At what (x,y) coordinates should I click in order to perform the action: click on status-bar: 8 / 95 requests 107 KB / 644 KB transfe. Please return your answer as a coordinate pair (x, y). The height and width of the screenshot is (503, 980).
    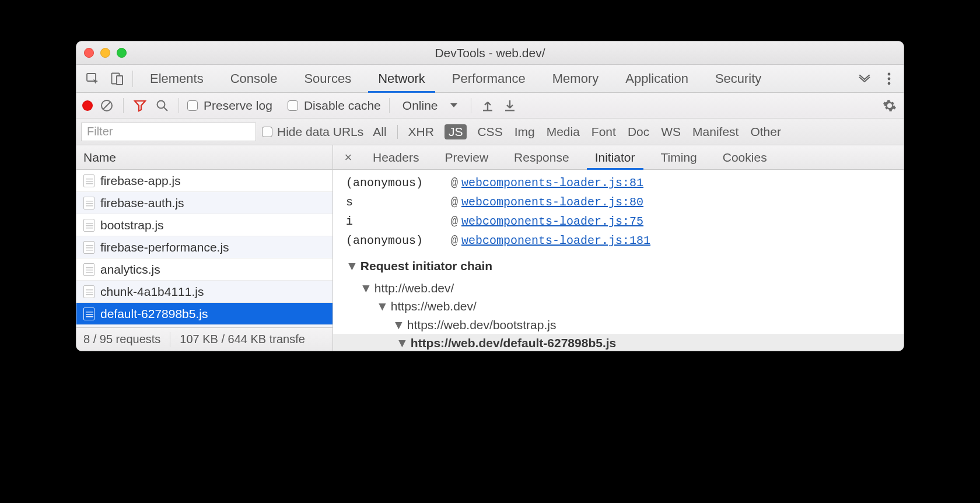
    Looking at the image, I should click on (204, 339).